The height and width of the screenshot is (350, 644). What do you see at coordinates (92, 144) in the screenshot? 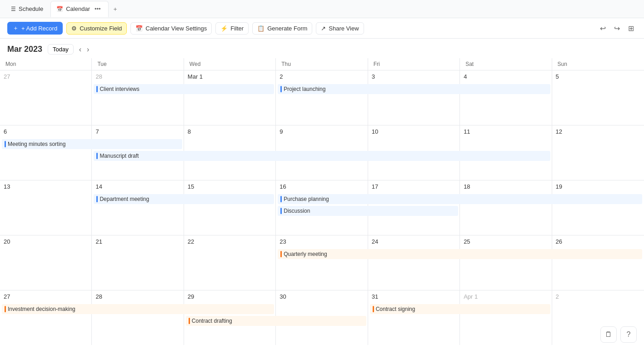
I see `event-meeting-minutes: Meeting minutes sorting` at bounding box center [92, 144].